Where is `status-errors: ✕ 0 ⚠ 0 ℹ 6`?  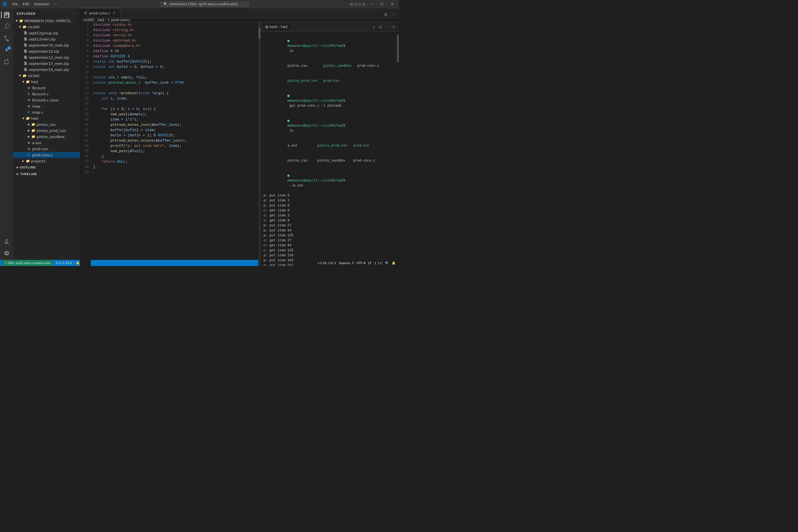 status-errors: ✕ 0 ⚠ 0 ℹ 6 is located at coordinates (64, 263).